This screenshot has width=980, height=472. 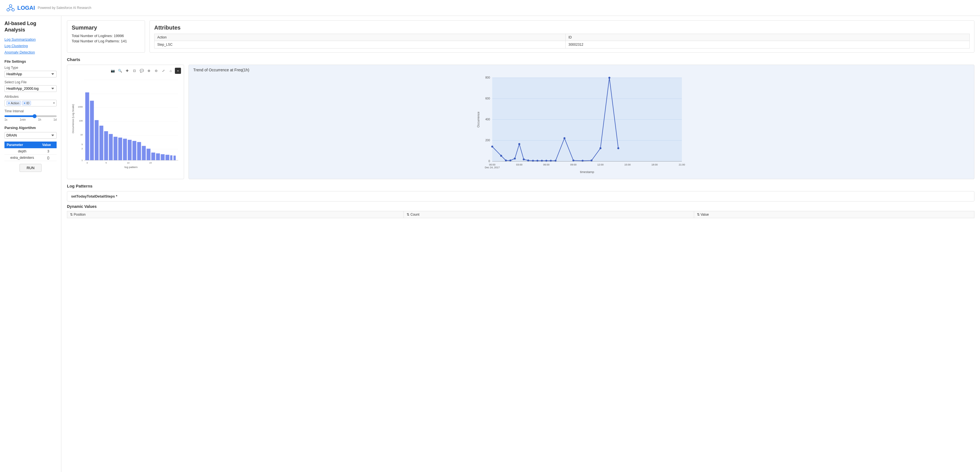 I want to click on svg-text: 1, so click(x=82, y=160).